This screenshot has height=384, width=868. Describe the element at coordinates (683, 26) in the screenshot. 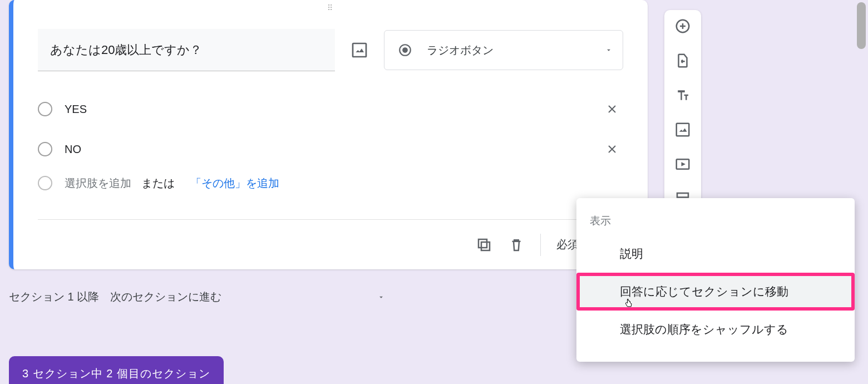

I see `add-question-icon` at that location.